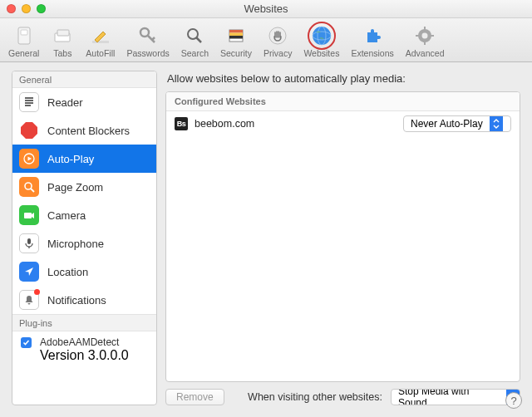 The height and width of the screenshot is (417, 532). I want to click on sidebar-item-page-zoom: Page Zoom, so click(85, 187).